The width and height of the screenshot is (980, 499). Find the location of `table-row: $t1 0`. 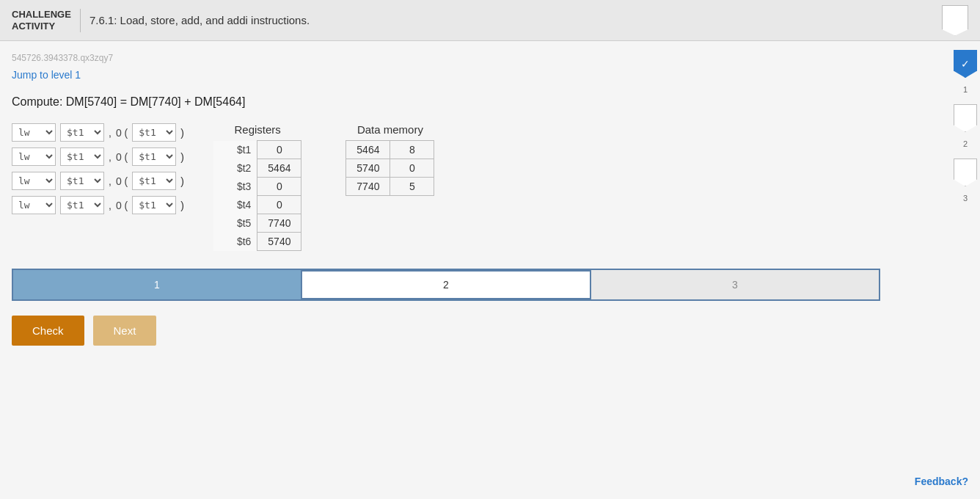

table-row: $t1 0 is located at coordinates (257, 150).